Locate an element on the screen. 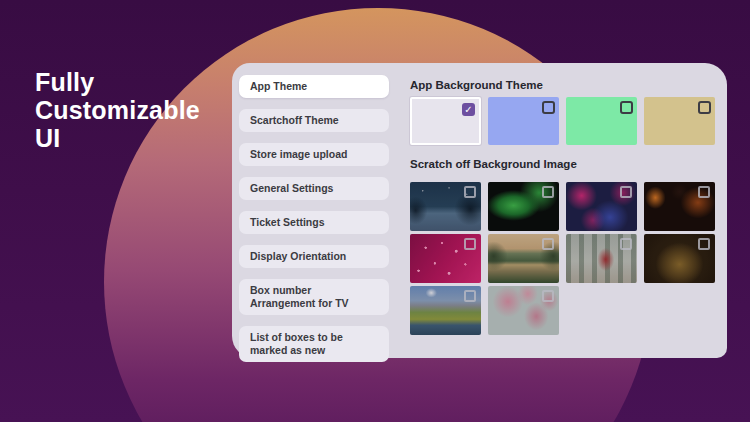 This screenshot has width=750, height=422. theme-swatch-row: ✓ is located at coordinates (568, 121).